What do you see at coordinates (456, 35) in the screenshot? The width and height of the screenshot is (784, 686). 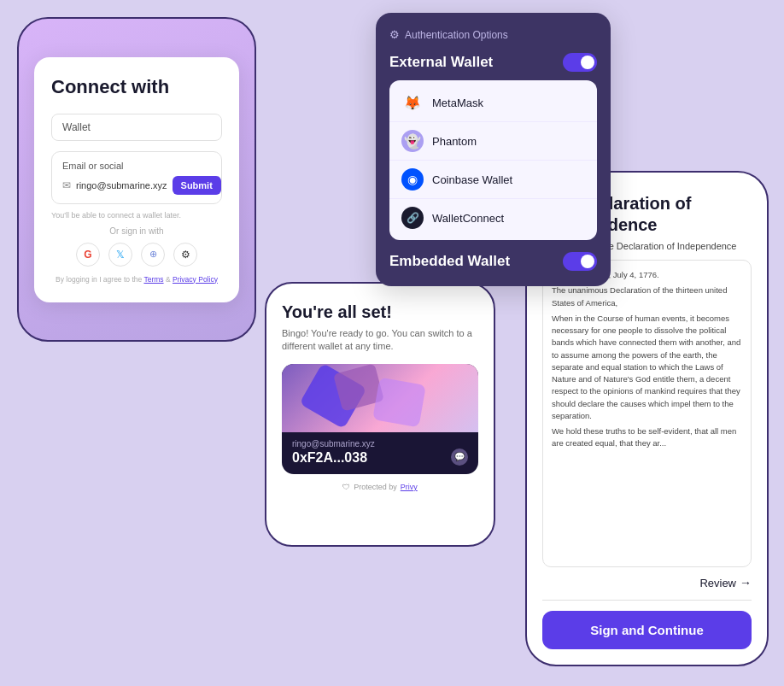 I see `auth-header-title: Authentication Options` at bounding box center [456, 35].